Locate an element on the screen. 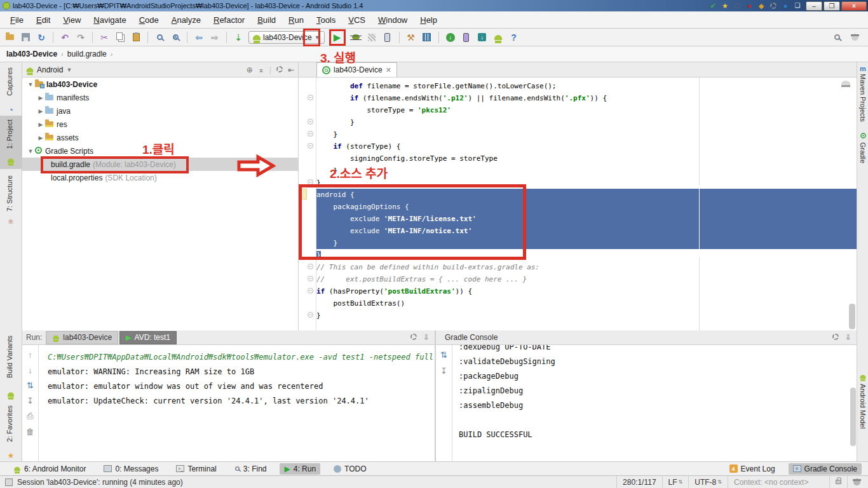  minimize-button: – is located at coordinates (814, 6).